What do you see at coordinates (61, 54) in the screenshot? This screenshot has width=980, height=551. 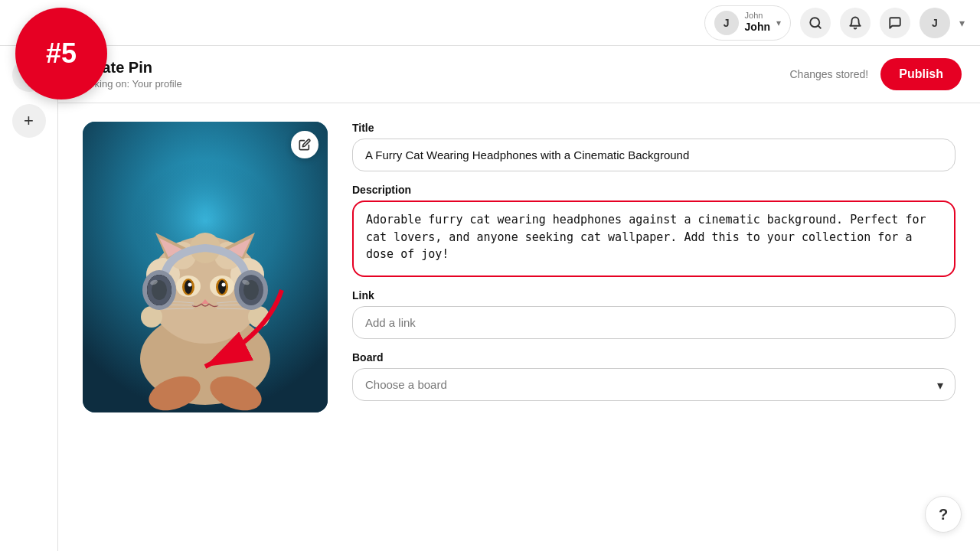 I see `logo-text: #5` at bounding box center [61, 54].